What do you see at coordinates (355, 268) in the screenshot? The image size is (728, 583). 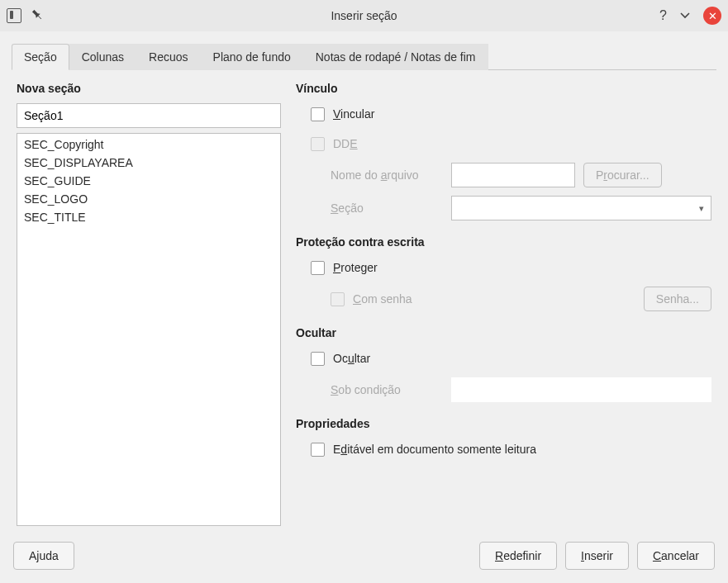 I see `protect-label: Proteger` at bounding box center [355, 268].